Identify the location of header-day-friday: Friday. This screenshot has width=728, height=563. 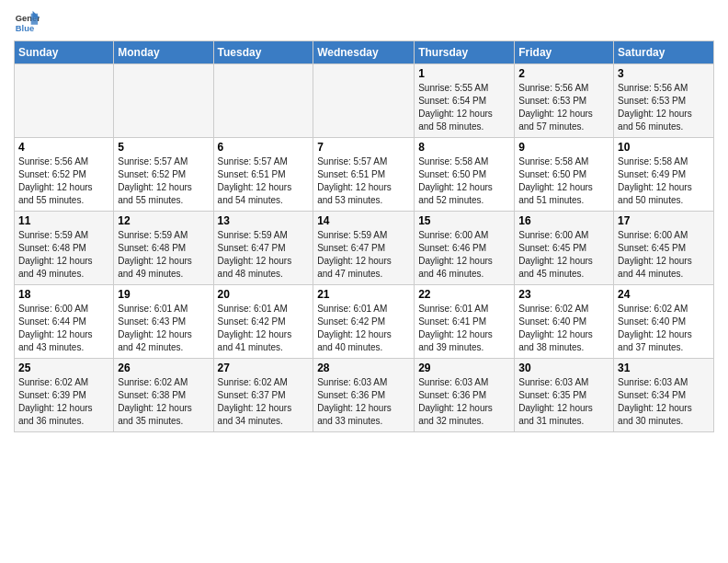
(564, 53).